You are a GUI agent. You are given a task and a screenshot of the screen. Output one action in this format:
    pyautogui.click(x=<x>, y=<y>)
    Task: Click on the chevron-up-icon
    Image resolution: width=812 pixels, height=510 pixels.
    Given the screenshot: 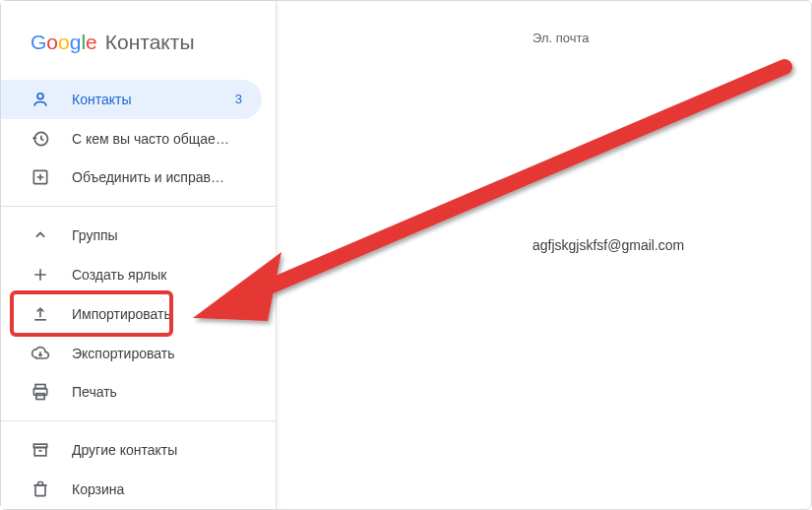 What is the action you would take?
    pyautogui.click(x=40, y=235)
    